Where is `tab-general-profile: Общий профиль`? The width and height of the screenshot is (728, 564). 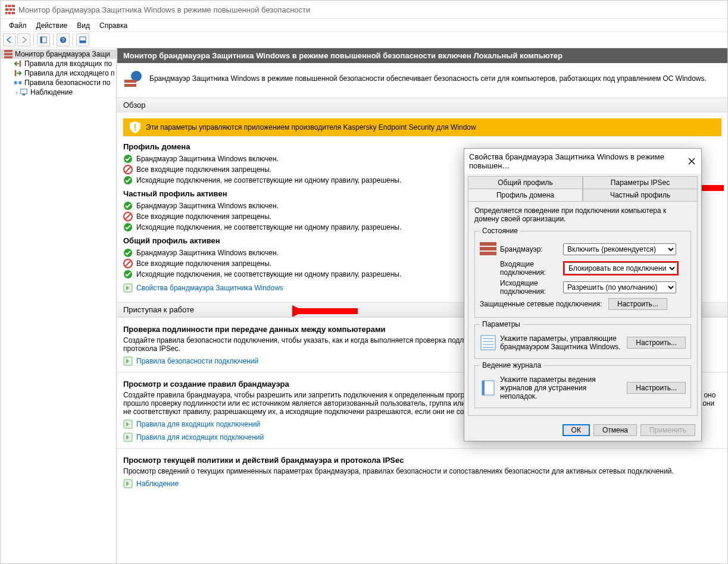
tab-general-profile: Общий профиль is located at coordinates (525, 182).